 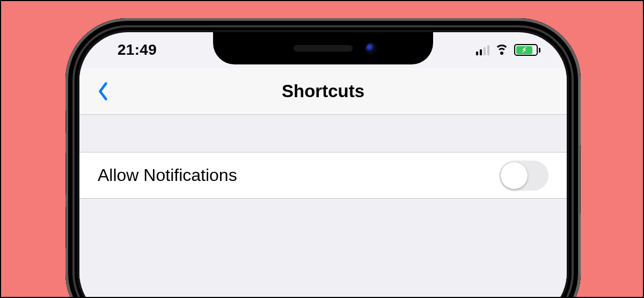 I want to click on earpiece-speaker, so click(x=323, y=48).